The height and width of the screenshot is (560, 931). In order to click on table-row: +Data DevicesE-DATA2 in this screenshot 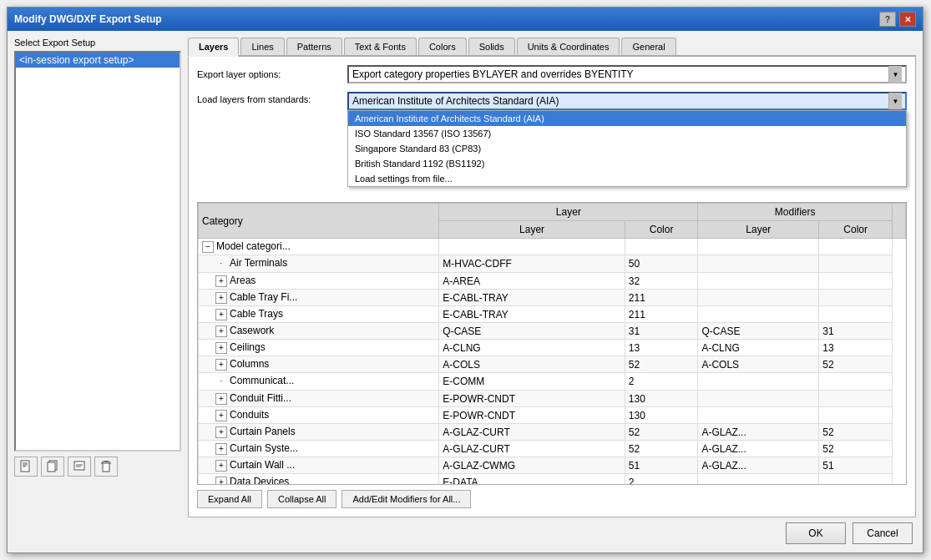, I will do `click(553, 480)`.